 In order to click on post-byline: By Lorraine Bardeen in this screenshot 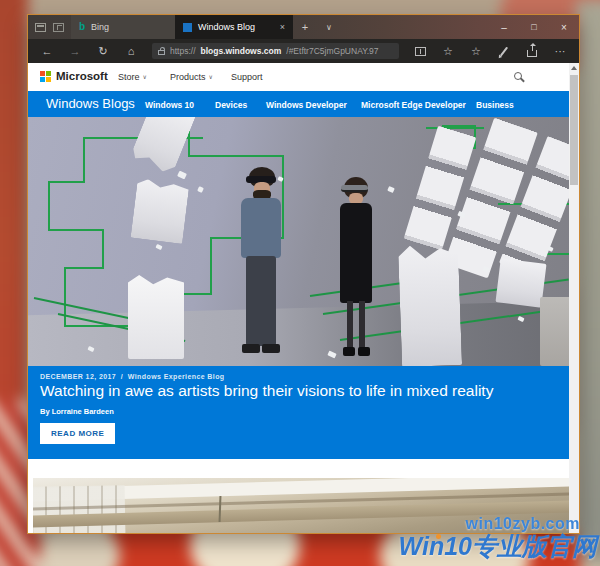, I will do `click(77, 412)`.